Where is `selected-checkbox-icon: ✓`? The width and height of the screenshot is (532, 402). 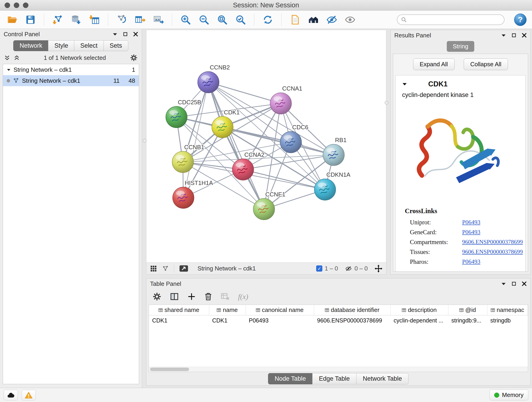
selected-checkbox-icon: ✓ is located at coordinates (319, 268).